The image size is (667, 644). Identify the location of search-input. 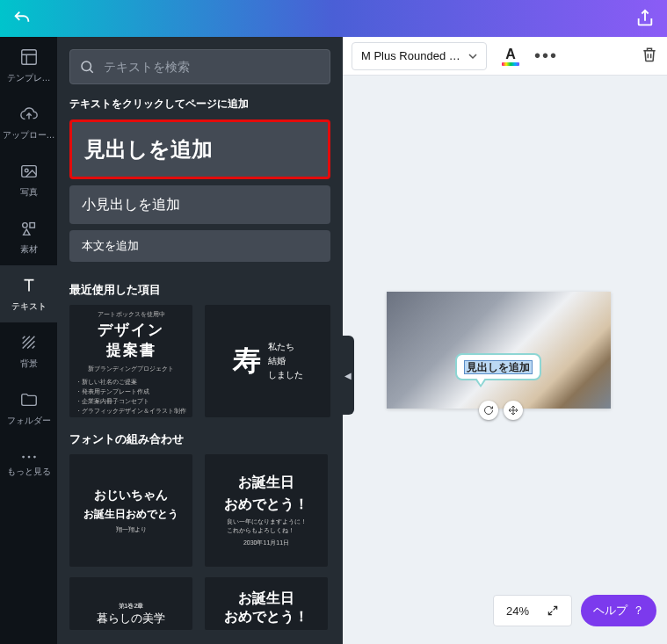
(213, 67).